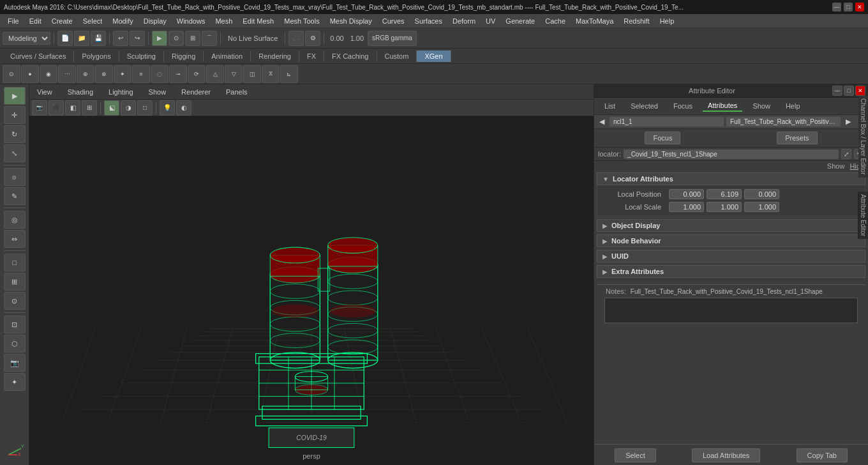 This screenshot has height=465, width=868. Describe the element at coordinates (289, 74) in the screenshot. I see `xgen-tool-16: ⊾` at that location.